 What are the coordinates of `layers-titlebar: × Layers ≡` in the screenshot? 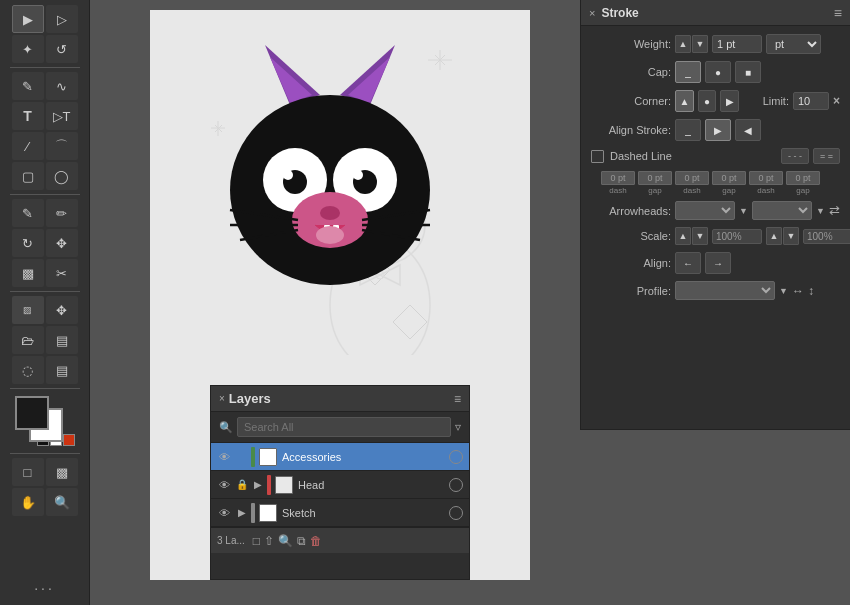 It's located at (340, 399).